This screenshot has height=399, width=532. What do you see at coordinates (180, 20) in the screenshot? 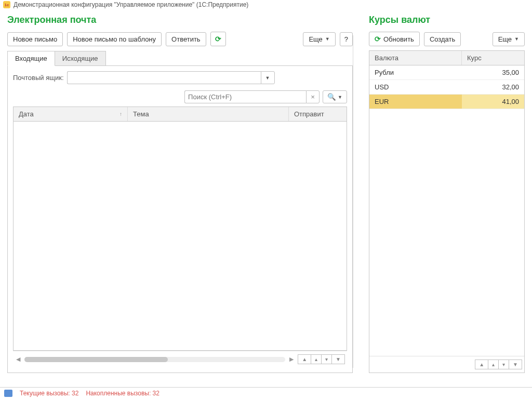
I see `email-title: Электронная почта` at bounding box center [180, 20].